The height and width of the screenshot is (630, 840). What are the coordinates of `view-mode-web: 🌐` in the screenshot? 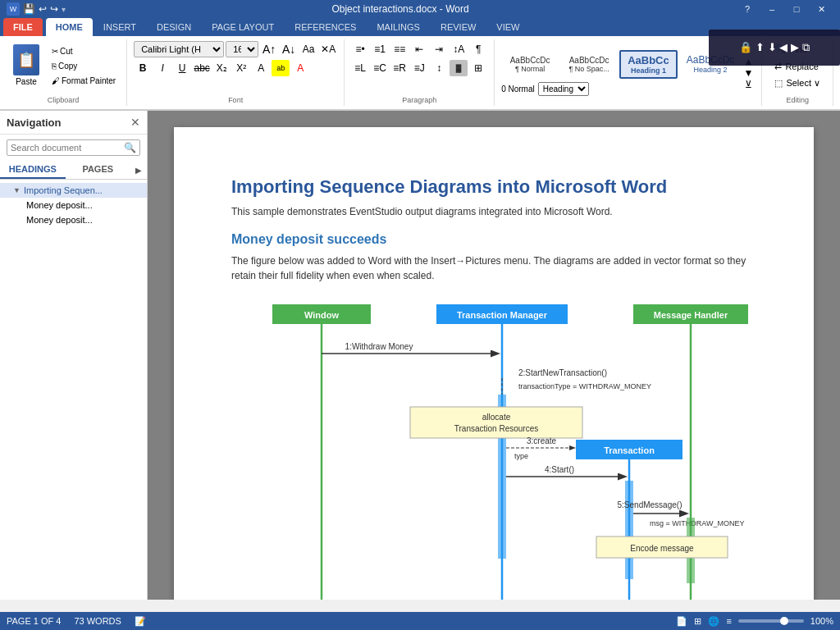 It's located at (714, 622).